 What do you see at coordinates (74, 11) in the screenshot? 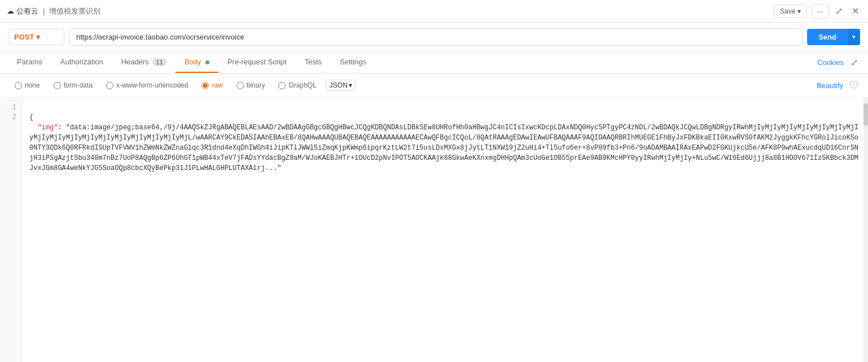
I see `breadcrumb: 增值税发票识别` at bounding box center [74, 11].